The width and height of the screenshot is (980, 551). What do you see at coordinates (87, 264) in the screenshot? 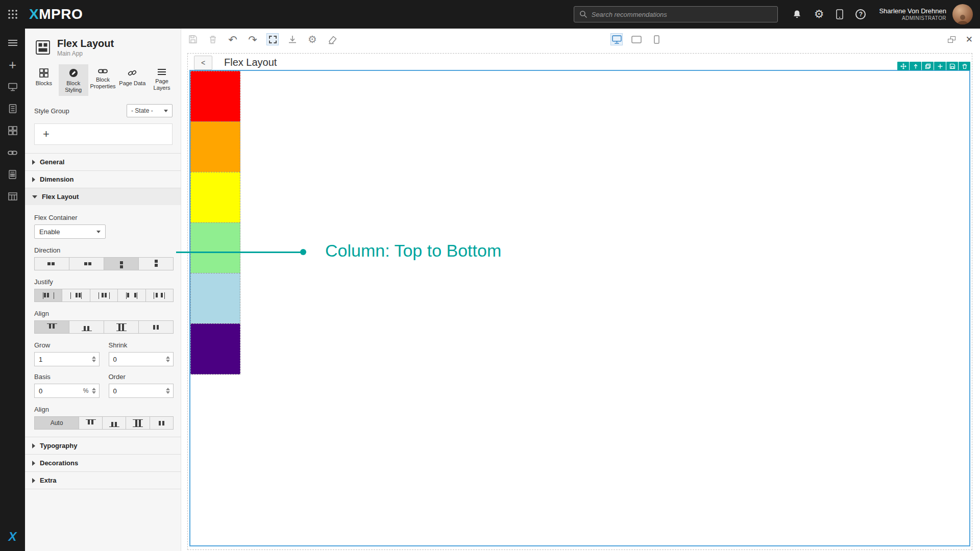
I see `direction-row-reverse-button` at bounding box center [87, 264].